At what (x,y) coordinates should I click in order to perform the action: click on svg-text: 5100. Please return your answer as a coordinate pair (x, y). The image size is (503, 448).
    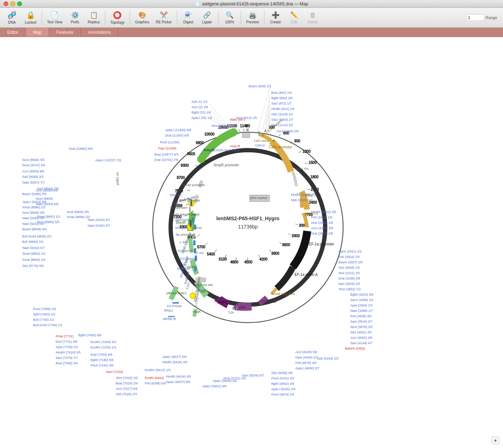
    Looking at the image, I should click on (223, 259).